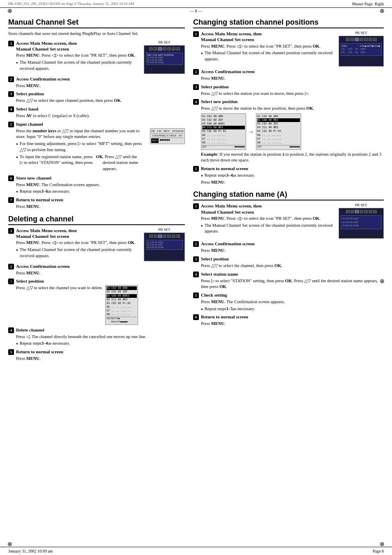 This screenshot has height=555, width=392. I want to click on mcs-step-7: 7 Return to normal screen Press MENU., so click(97, 203).